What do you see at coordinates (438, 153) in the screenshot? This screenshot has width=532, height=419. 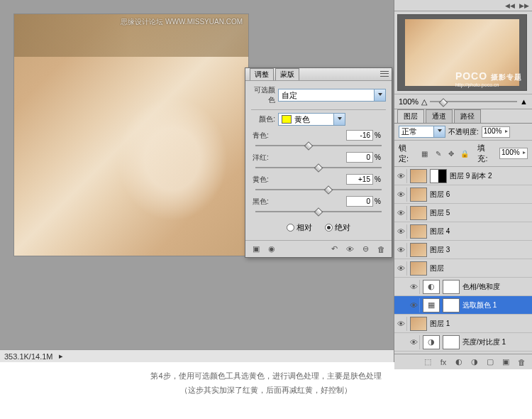 I see `lock-paint-icon: ✎` at bounding box center [438, 153].